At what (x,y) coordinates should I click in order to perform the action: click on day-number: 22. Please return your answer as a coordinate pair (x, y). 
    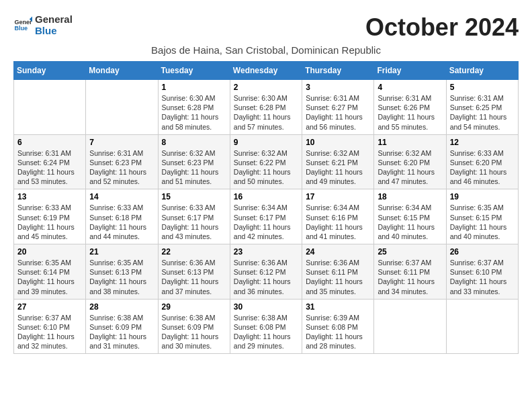
    Looking at the image, I should click on (194, 252).